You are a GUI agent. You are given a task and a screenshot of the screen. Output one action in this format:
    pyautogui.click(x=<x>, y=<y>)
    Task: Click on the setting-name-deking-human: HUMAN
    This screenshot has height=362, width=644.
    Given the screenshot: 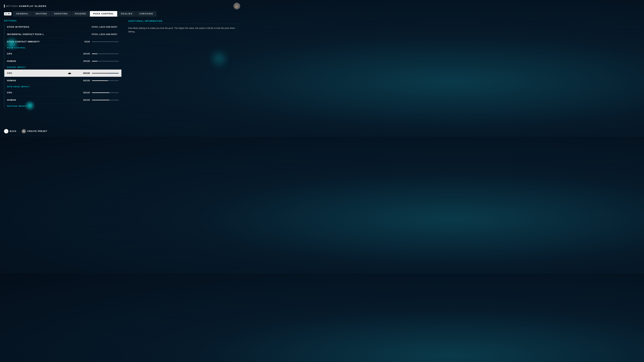 What is the action you would take?
    pyautogui.click(x=40, y=80)
    